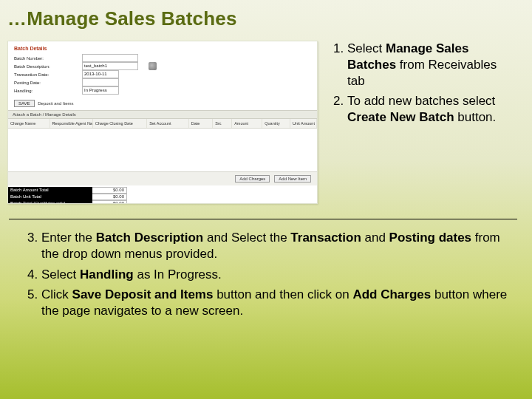 This screenshot has height=399, width=532. Describe the element at coordinates (50, 197) in the screenshot. I see `summary-label: Batch Unit Total` at that location.